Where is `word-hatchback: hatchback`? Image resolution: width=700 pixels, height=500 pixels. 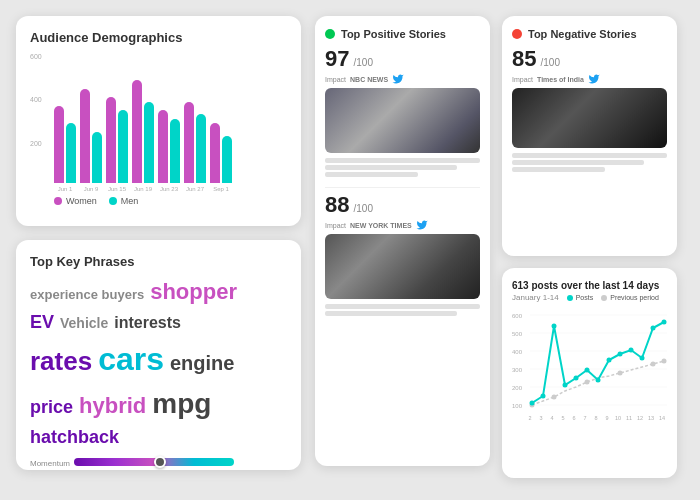
word-hatchback: hatchback is located at coordinates (74, 438).